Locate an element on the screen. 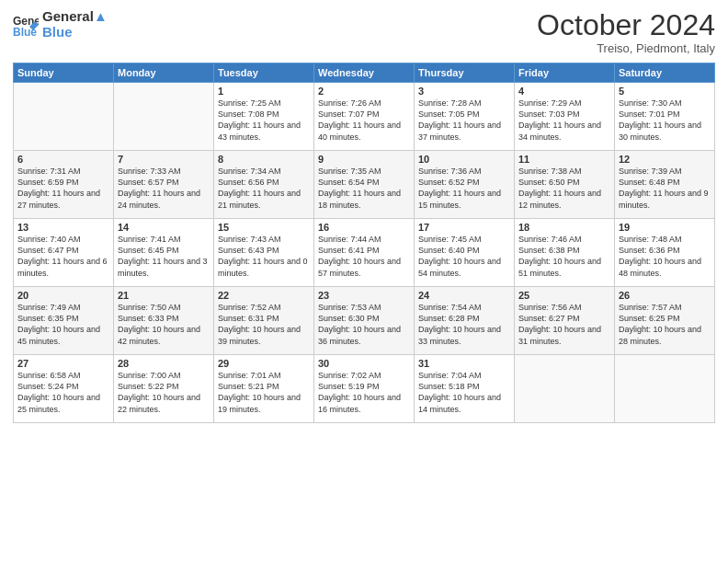 Image resolution: width=728 pixels, height=563 pixels. calendar-cell: 22Sunrise: 7:52 AMSunset: 6:31 PMDayligh… is located at coordinates (265, 321).